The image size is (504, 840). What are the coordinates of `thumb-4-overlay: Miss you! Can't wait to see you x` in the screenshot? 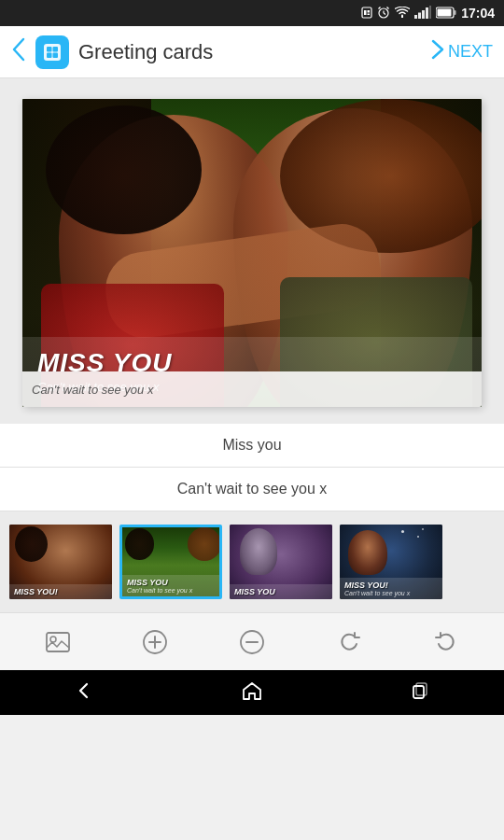 It's located at (391, 588).